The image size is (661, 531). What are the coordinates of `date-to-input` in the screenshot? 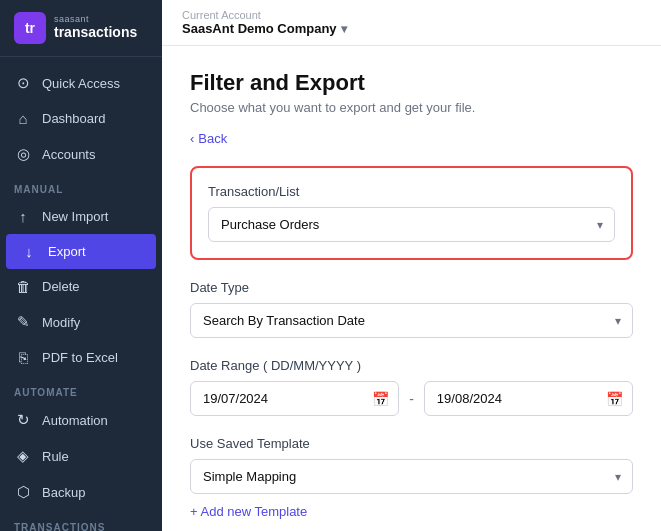 It's located at (528, 398).